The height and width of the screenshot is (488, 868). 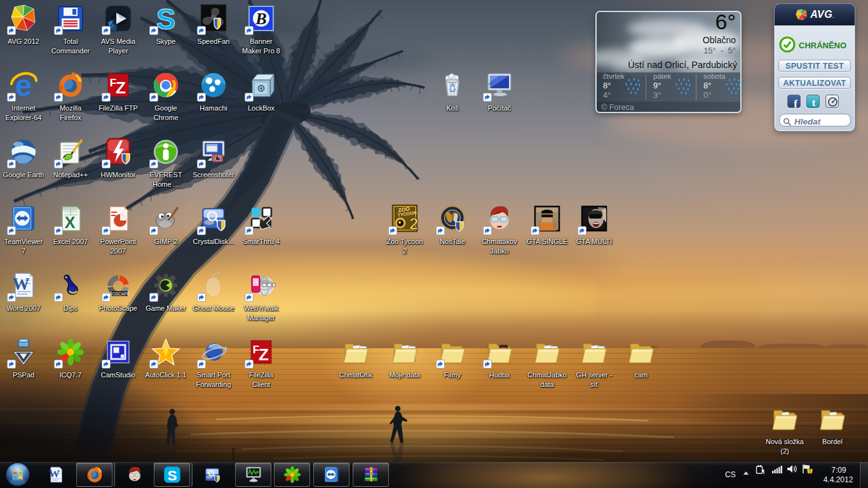 What do you see at coordinates (261, 19) in the screenshot?
I see `svg-text: B` at bounding box center [261, 19].